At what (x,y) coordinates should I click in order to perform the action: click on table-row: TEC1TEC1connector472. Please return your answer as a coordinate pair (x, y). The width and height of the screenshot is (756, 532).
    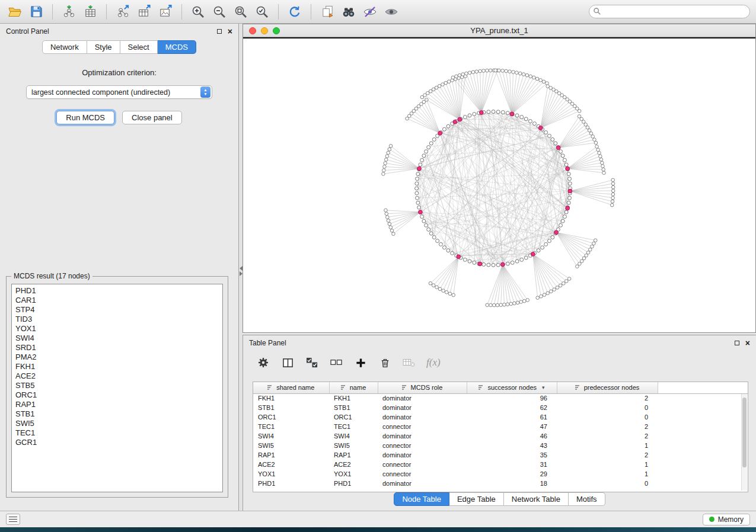
    Looking at the image, I should click on (500, 427).